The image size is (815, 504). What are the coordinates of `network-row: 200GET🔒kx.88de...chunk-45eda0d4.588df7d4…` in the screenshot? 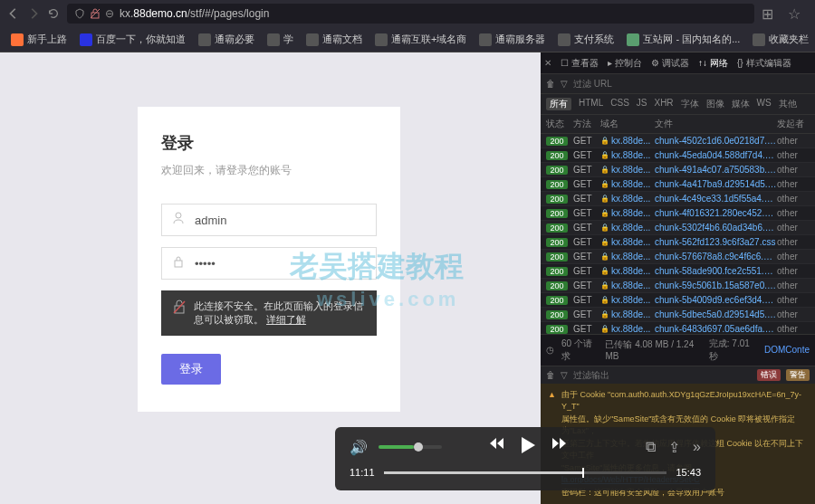 It's located at (677, 156).